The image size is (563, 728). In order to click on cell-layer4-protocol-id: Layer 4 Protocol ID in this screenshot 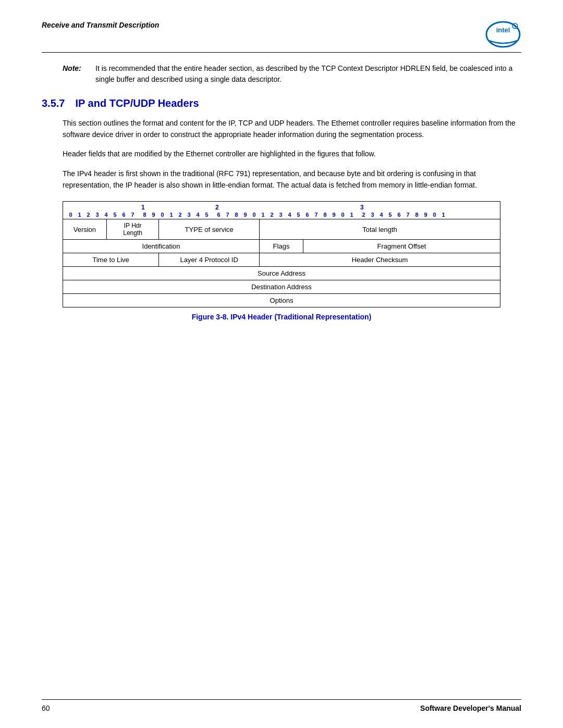, I will do `click(210, 260)`.